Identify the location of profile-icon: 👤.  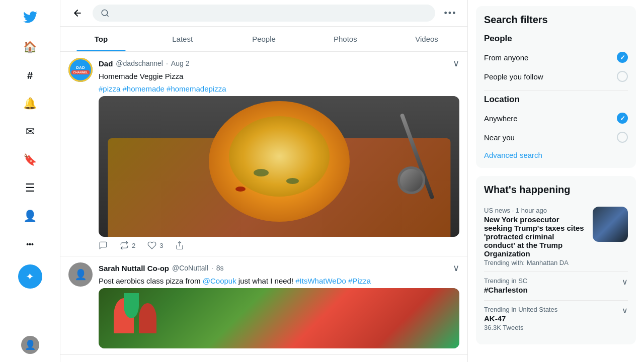
(30, 216).